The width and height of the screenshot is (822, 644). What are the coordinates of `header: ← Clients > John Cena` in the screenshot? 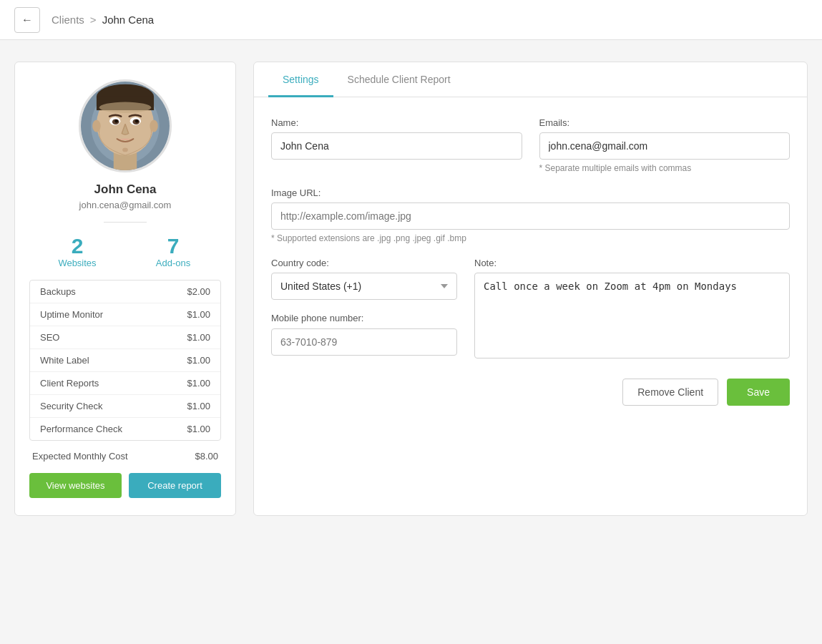 It's located at (411, 20).